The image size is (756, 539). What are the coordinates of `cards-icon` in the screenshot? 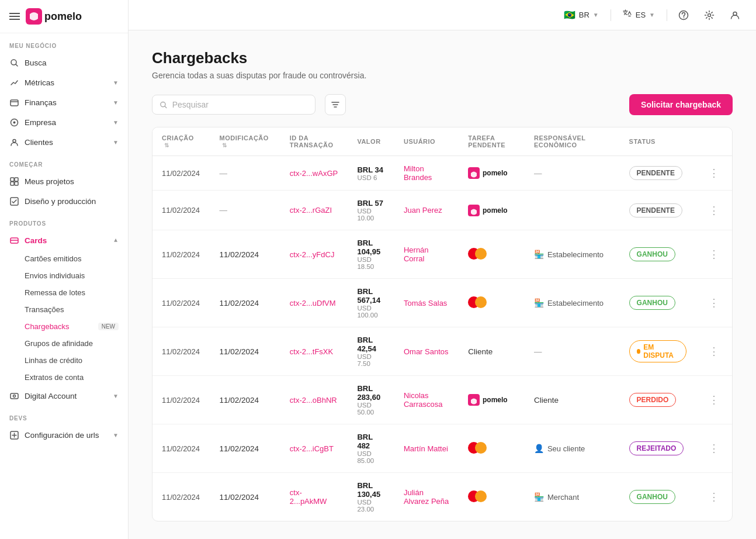 It's located at (14, 240).